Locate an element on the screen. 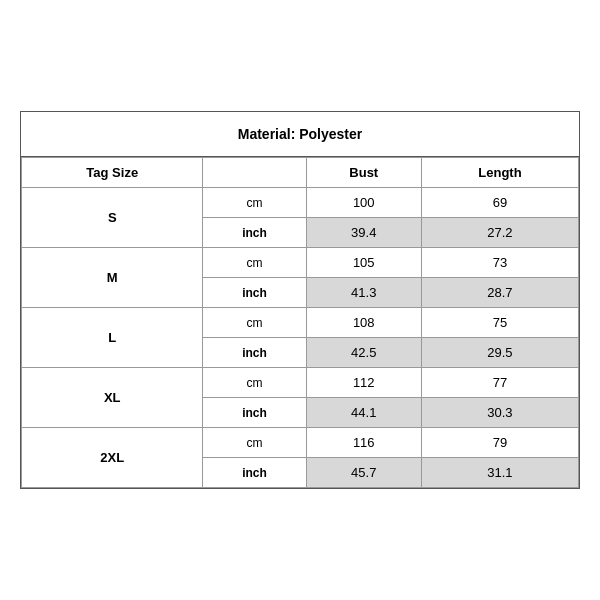 This screenshot has height=600, width=600. header-bust: Bust is located at coordinates (364, 173).